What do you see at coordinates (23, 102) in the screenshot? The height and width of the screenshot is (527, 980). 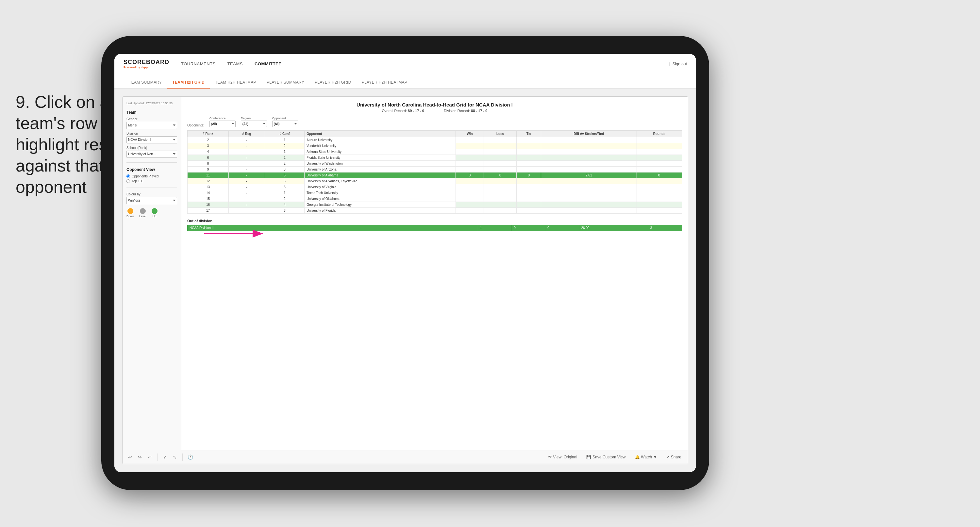 I see `step-number: 9.` at bounding box center [23, 102].